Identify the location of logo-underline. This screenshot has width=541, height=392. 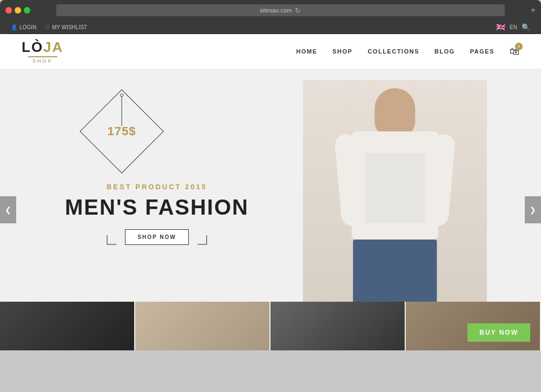
(43, 57).